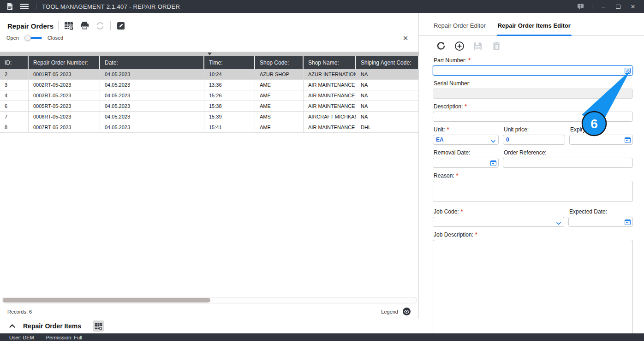 This screenshot has width=644, height=344. I want to click on column-header-date: Date:, so click(152, 63).